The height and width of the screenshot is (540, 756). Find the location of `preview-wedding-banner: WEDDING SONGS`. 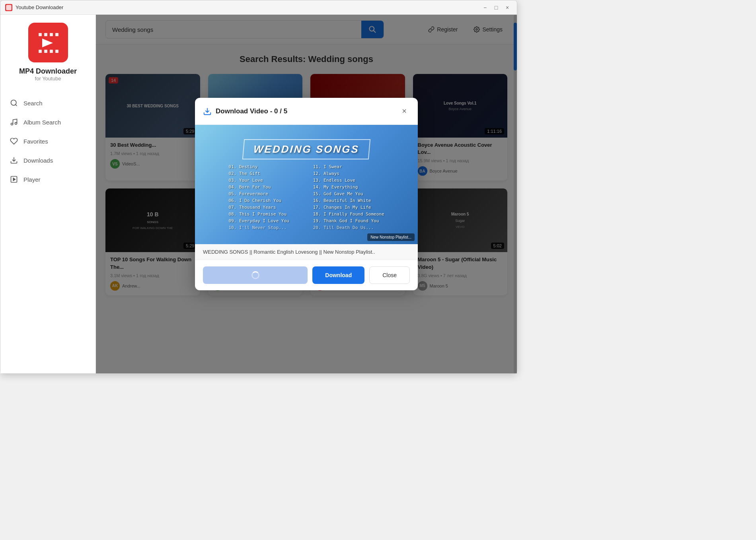

preview-wedding-banner: WEDDING SONGS is located at coordinates (306, 150).